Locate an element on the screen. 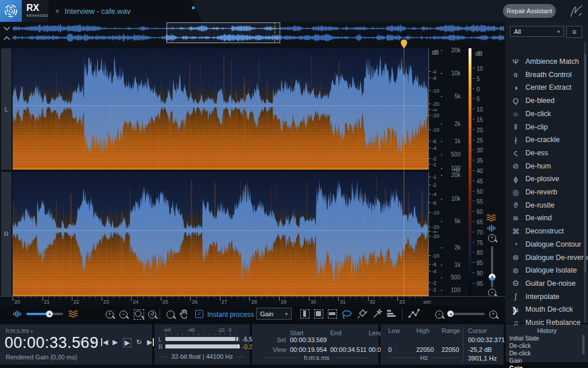 Image resolution: width=588 pixels, height=368 pixels. panel-divider is located at coordinates (463, 344).